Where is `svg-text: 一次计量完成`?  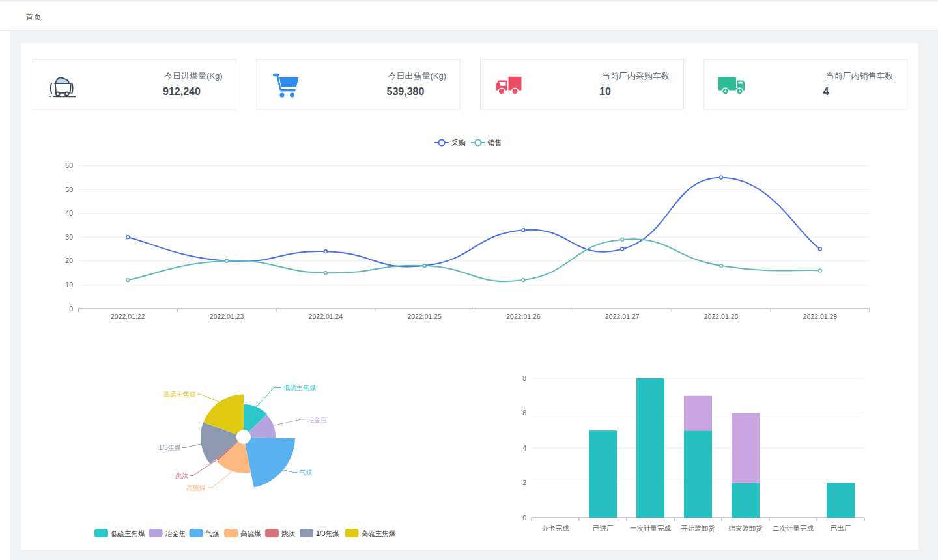 svg-text: 一次计量完成 is located at coordinates (651, 528).